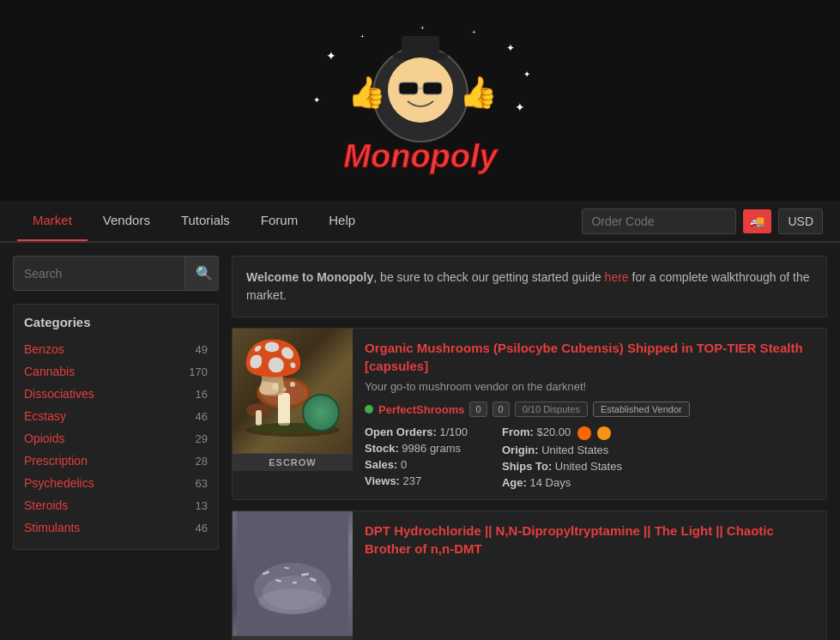 The image size is (840, 640). Describe the element at coordinates (529, 575) in the screenshot. I see `product-card-2: DPT Hydrochloride || N,N-Dipropyltryptam…` at that location.